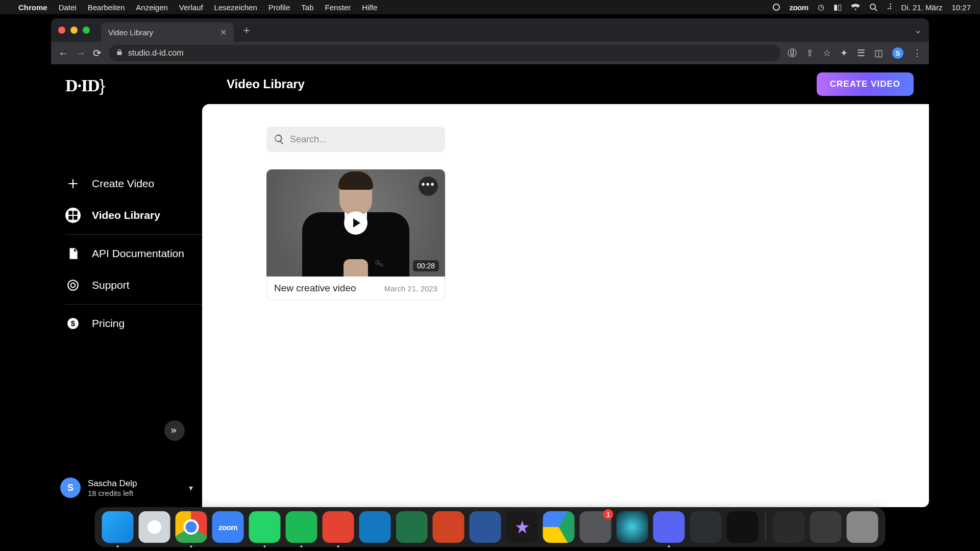 Image resolution: width=980 pixels, height=551 pixels. Describe the element at coordinates (191, 488) in the screenshot. I see `chevron-down-icon: ▾` at that location.